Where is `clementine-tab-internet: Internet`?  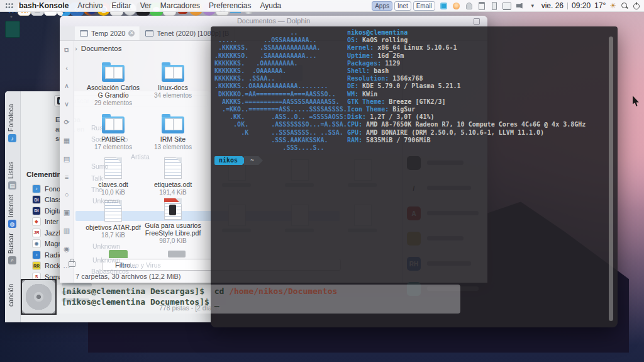
clementine-tab-internet: Internet is located at coordinates (11, 202).